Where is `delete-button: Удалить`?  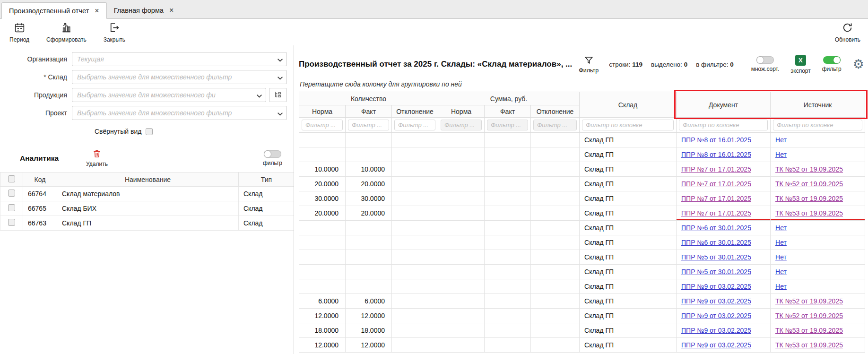
delete-button: Удалить is located at coordinates (97, 158).